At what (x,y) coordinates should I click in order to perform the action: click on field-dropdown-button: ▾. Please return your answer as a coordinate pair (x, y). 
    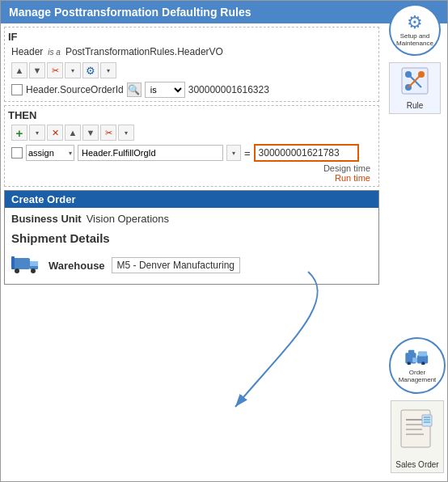
    Looking at the image, I should click on (234, 153).